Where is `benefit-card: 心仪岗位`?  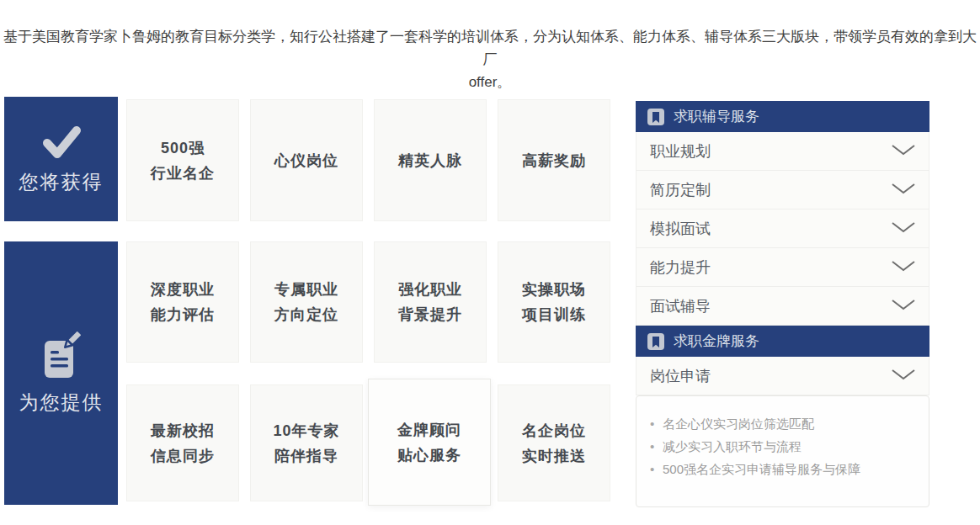
benefit-card: 心仪岗位 is located at coordinates (306, 160).